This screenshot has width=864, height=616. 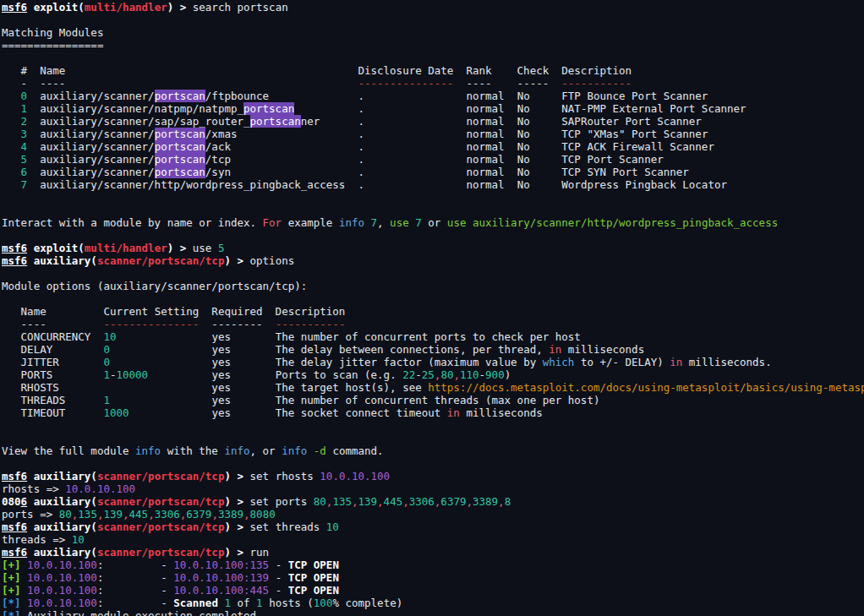 What do you see at coordinates (433, 514) in the screenshot?
I see `terminal-line: ports => 80,135,139,445,3306,6379,3389,8…` at bounding box center [433, 514].